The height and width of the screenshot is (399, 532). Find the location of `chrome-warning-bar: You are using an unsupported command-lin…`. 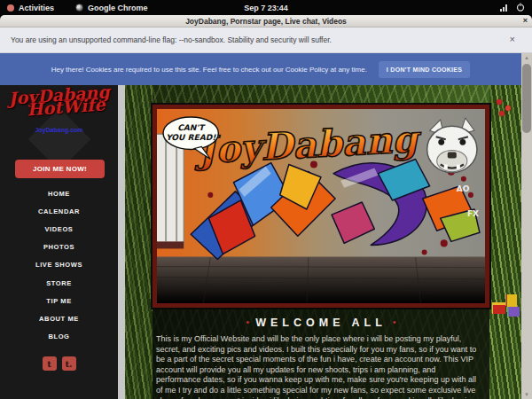

chrome-warning-bar: You are using an unsupported command-lin… is located at coordinates (266, 41).